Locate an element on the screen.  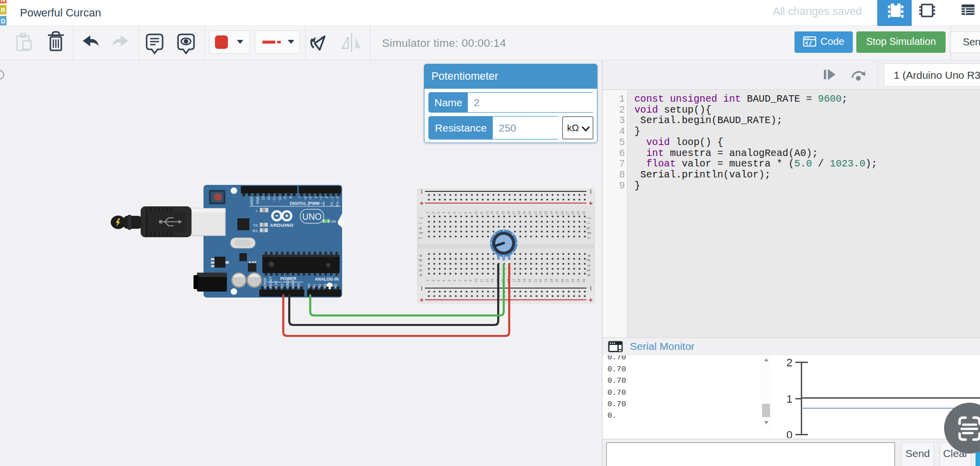
svg-text: ~6 is located at coordinates (305, 198).